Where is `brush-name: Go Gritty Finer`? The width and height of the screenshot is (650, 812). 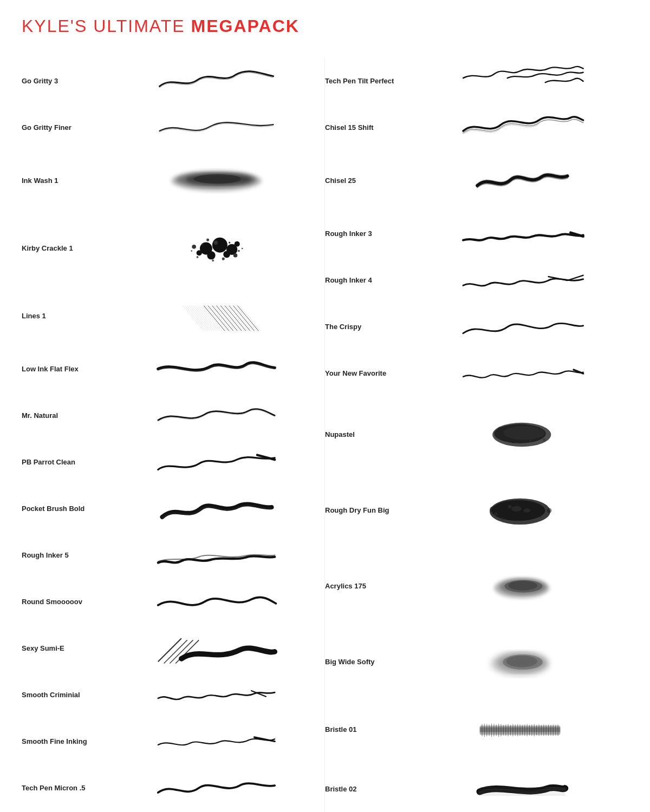 brush-name: Go Gritty Finer is located at coordinates (65, 128).